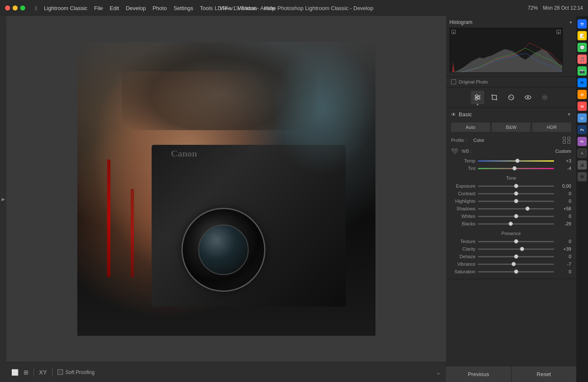 This screenshot has height=382, width=588. What do you see at coordinates (478, 97) in the screenshot?
I see `basic-adjustments-tool` at bounding box center [478, 97].